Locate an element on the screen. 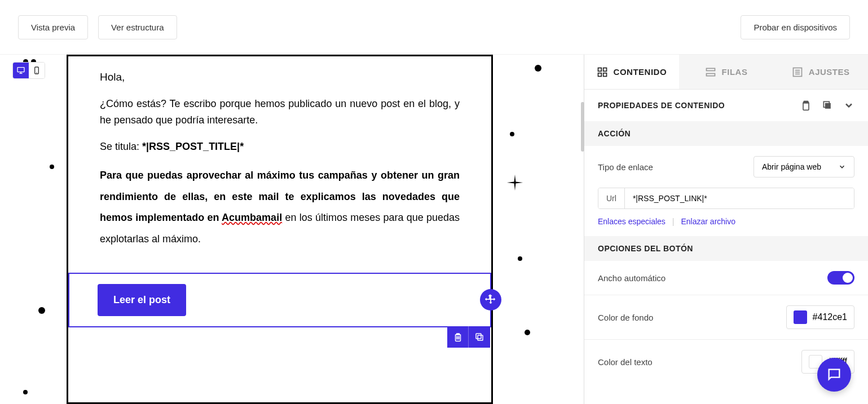  scrollbar-indicator is located at coordinates (583, 127).